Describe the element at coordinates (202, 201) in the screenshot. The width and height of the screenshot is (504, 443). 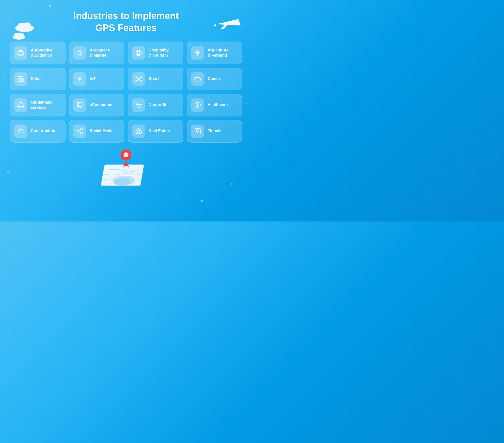
I see `dot-decoration` at that location.